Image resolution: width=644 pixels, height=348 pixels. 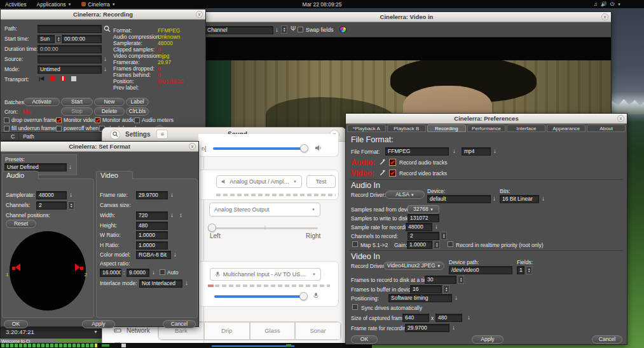 I want to click on rewind-icon: |◀, so click(x=41, y=79).